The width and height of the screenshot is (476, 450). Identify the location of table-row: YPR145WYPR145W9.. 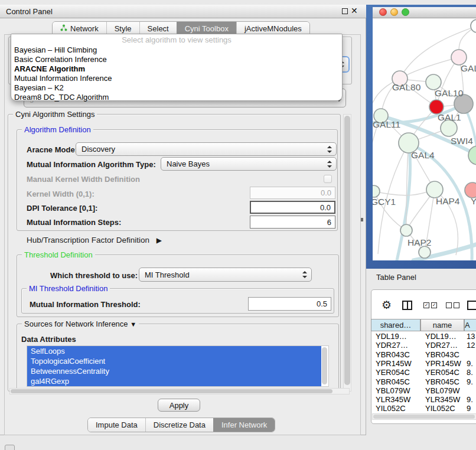
(423, 364).